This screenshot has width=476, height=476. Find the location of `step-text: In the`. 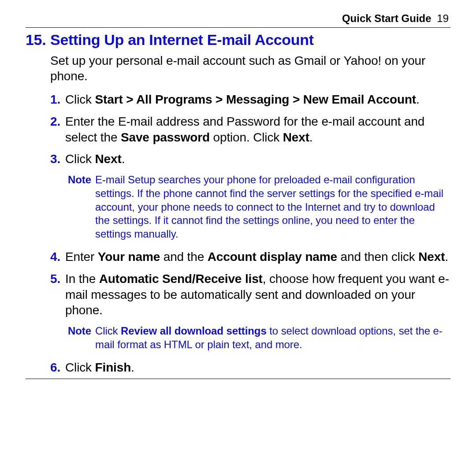

step-text: In the is located at coordinates (82, 279).